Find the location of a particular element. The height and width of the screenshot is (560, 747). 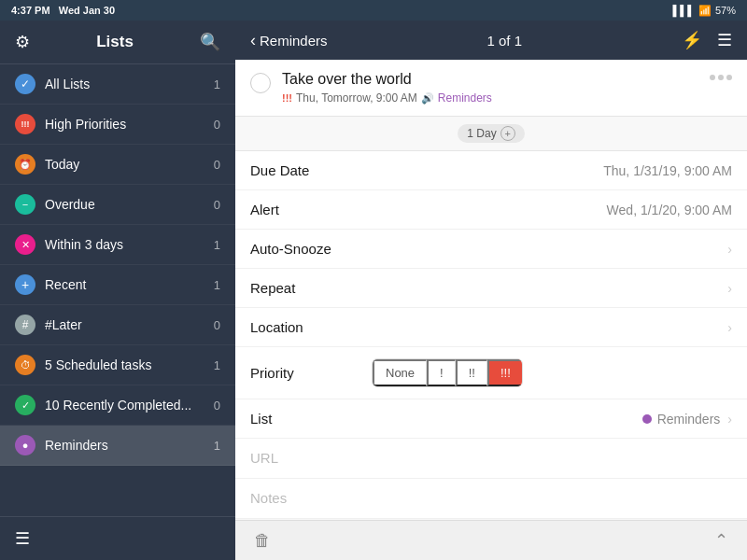

day-badge-row: 1 Day + is located at coordinates (491, 134).